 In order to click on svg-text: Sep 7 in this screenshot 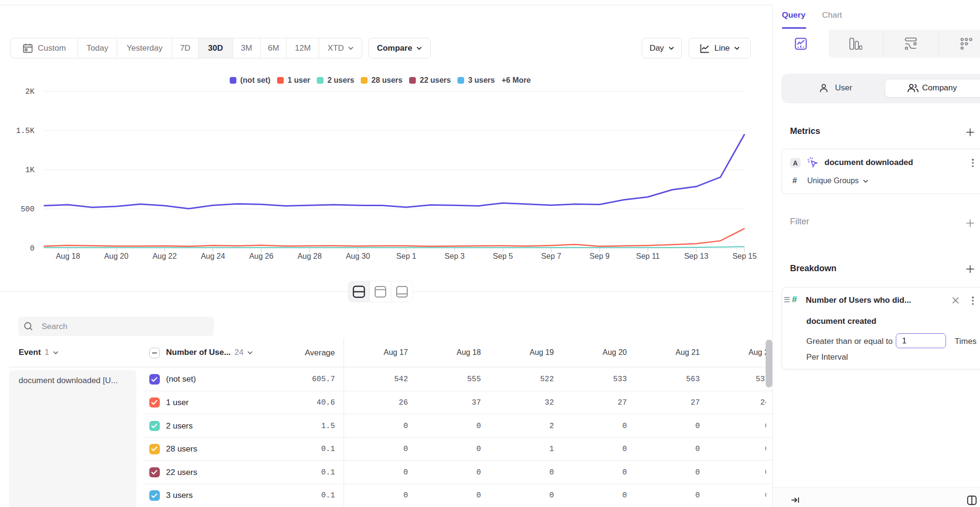, I will do `click(551, 256)`.